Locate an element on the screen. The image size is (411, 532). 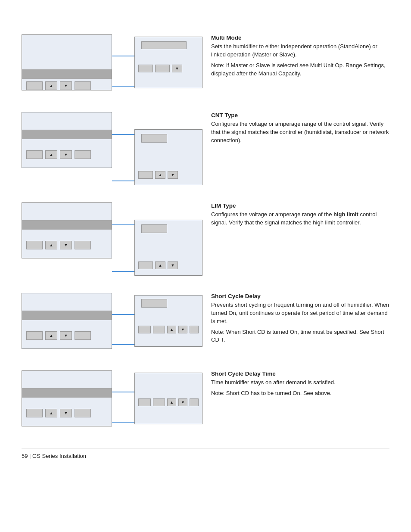
text-multi-mode: Sets the humidifier to either independen… is located at coordinates (300, 51).